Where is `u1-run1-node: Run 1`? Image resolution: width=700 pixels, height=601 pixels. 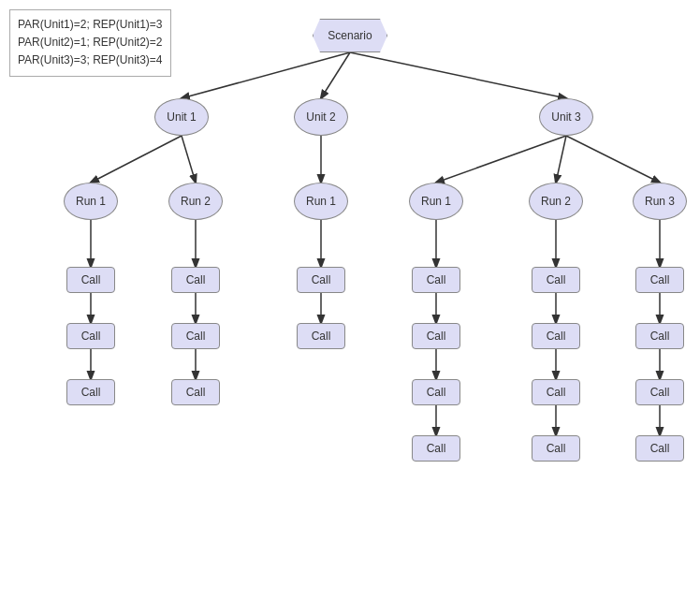
u1-run1-node: Run 1 is located at coordinates (91, 201).